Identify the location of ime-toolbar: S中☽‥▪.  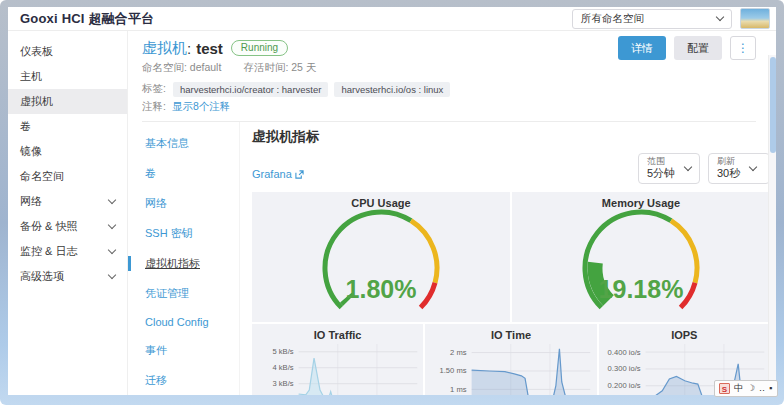
(746, 388).